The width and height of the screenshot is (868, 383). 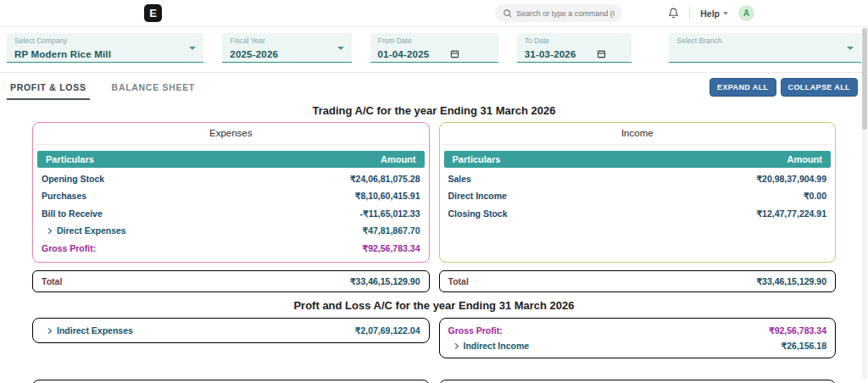 What do you see at coordinates (476, 159) in the screenshot?
I see `particulars-column-header: Particulars` at bounding box center [476, 159].